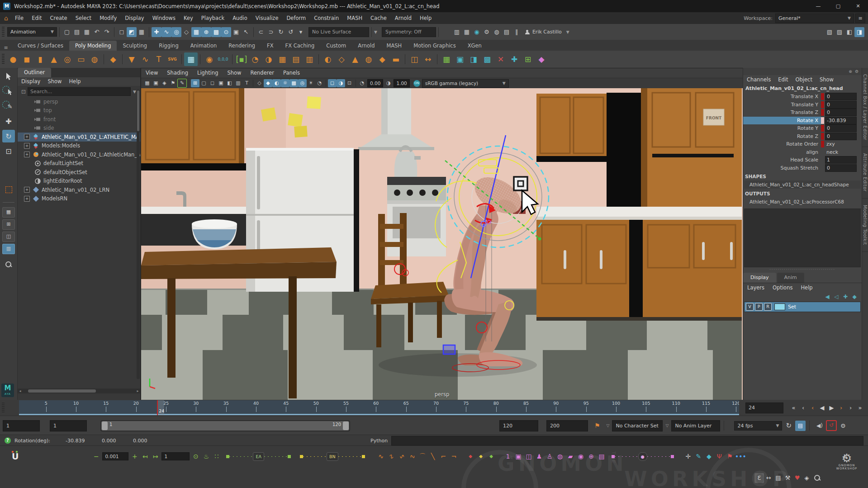 The image size is (868, 488). I want to click on maximize-button: ▢, so click(838, 6).